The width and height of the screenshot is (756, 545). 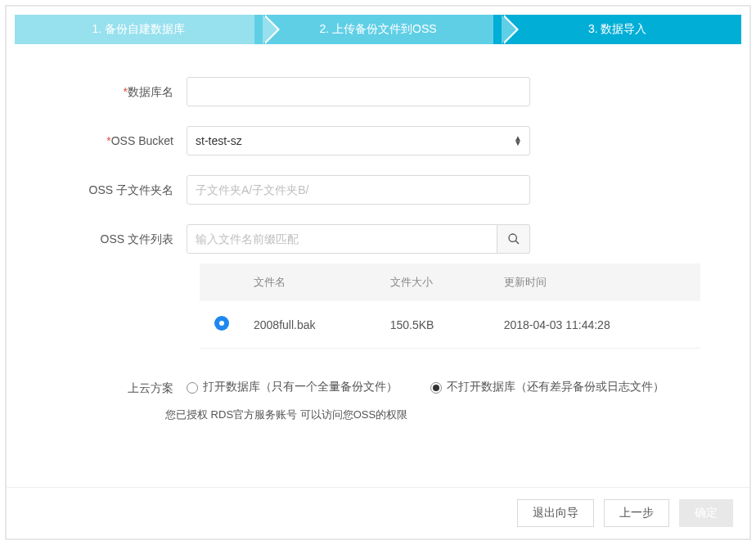 I want to click on file-search-button, so click(x=514, y=239).